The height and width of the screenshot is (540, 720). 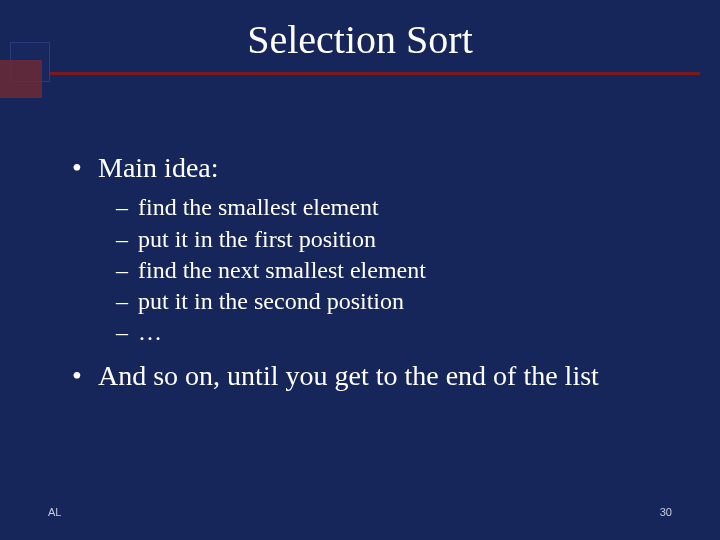 I want to click on sub-item: – find the smallest element, so click(x=404, y=208).